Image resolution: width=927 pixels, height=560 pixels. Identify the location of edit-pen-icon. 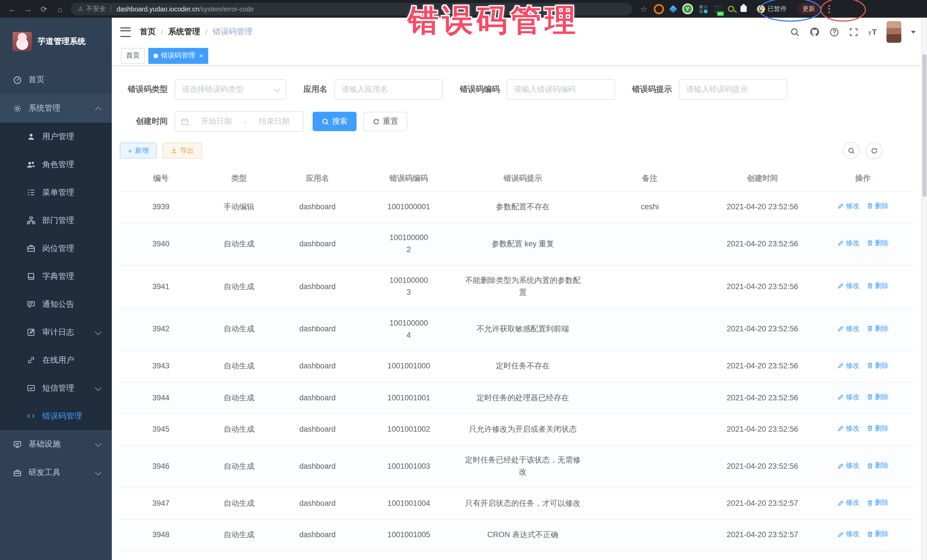
(840, 503).